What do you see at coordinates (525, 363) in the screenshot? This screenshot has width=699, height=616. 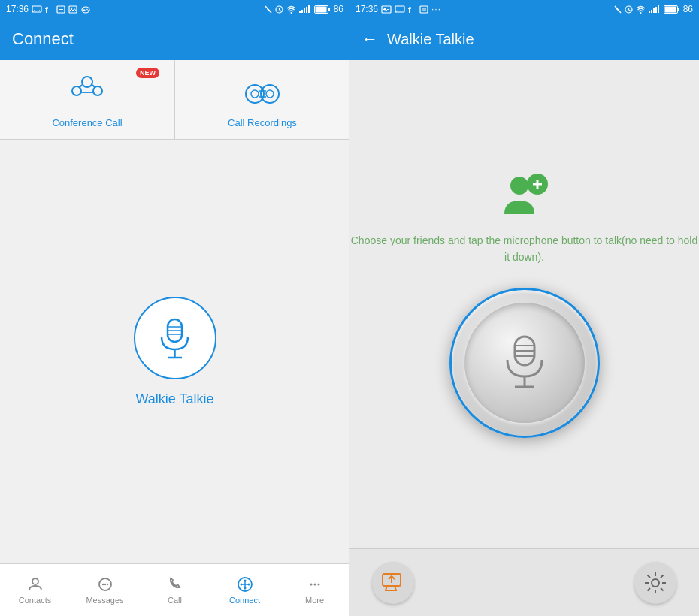 I see `mic-button-inner` at bounding box center [525, 363].